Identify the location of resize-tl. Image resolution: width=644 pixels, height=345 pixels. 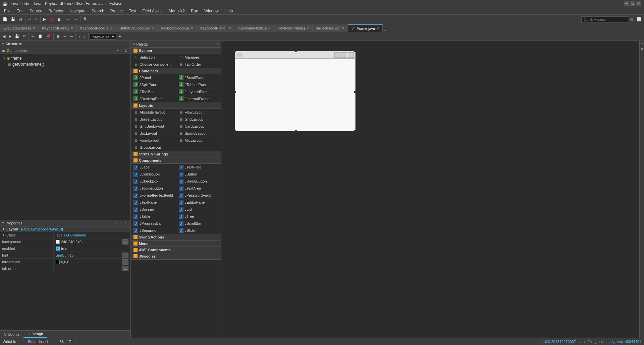
(235, 51).